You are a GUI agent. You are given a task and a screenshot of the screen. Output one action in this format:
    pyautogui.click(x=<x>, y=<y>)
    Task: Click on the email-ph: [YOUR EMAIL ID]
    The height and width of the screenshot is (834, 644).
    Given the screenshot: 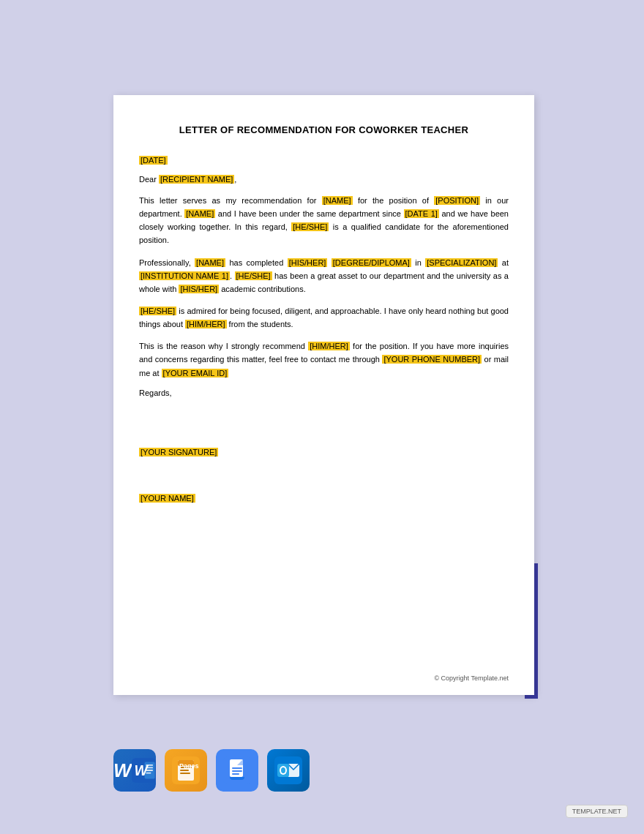 What is the action you would take?
    pyautogui.click(x=195, y=373)
    